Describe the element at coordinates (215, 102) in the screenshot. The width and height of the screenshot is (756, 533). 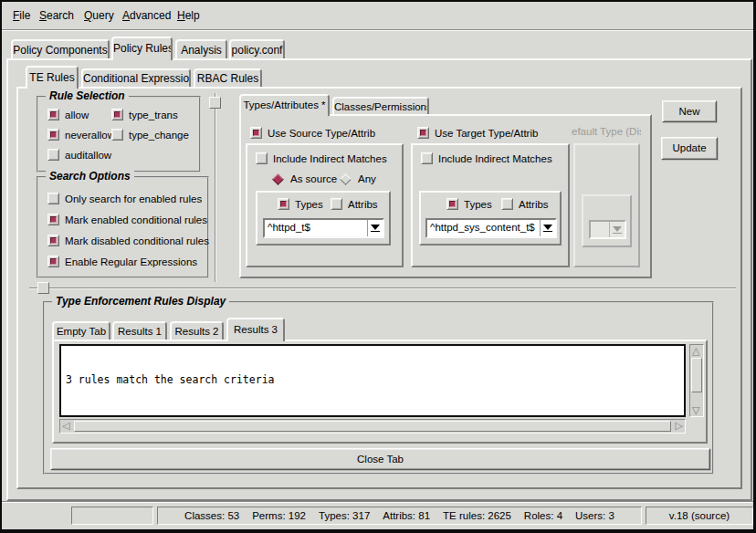
I see `vertical-sash-handle` at that location.